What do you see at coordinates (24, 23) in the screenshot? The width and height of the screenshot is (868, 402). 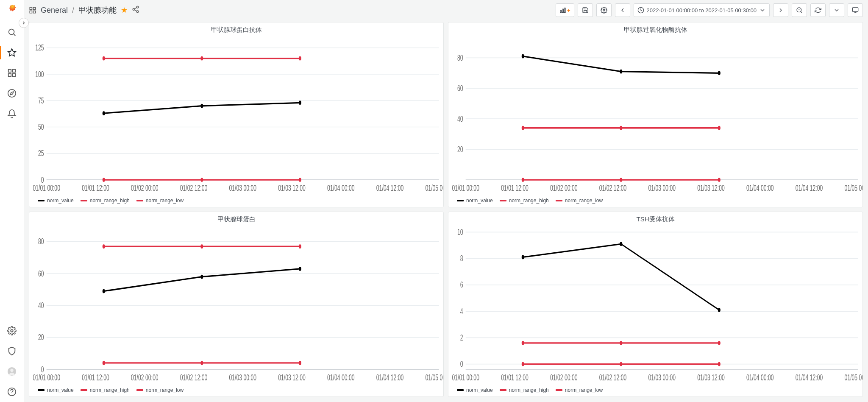 I see `expand-sidebar-button` at bounding box center [24, 23].